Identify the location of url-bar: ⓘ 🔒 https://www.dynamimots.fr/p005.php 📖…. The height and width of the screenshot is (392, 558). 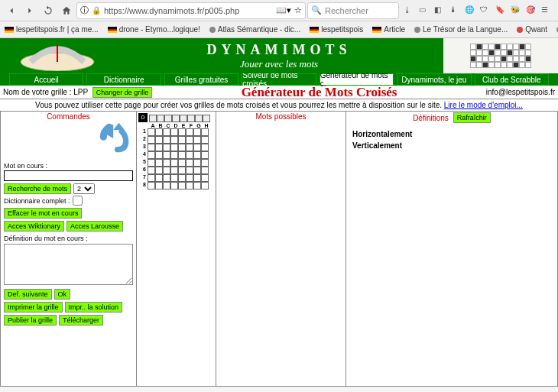
(191, 11).